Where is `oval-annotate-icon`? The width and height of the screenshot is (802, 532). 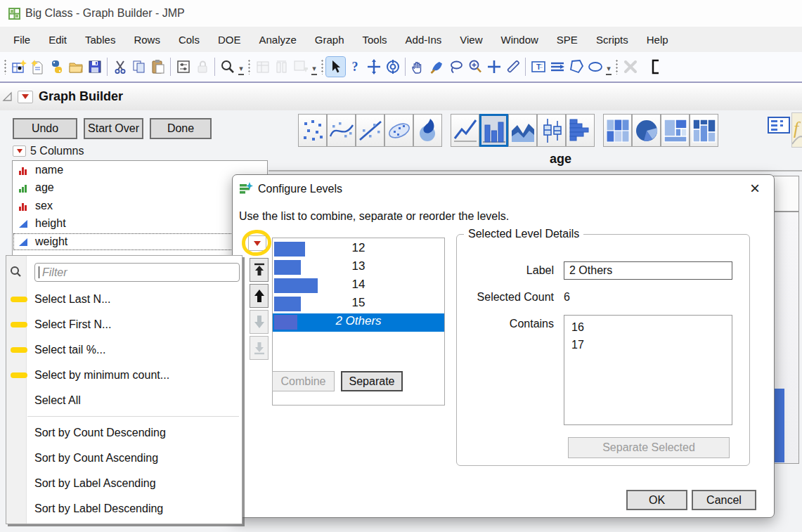 oval-annotate-icon is located at coordinates (595, 67).